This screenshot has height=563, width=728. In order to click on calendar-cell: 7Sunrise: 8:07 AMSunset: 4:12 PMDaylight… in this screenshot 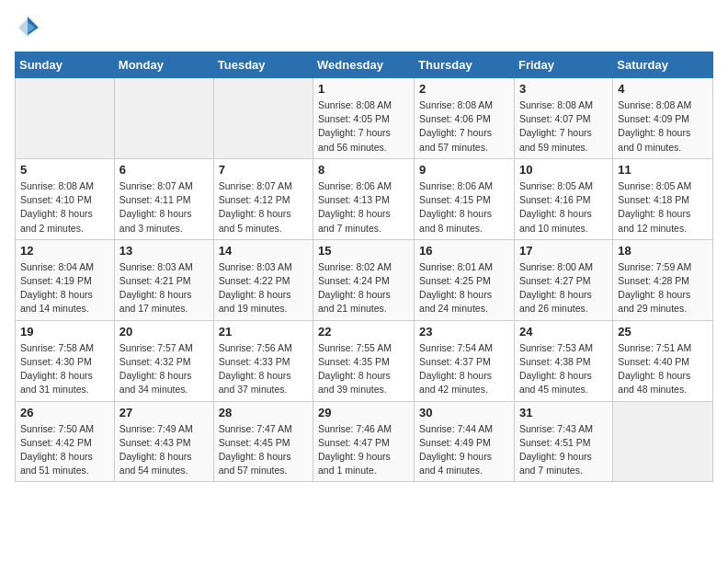, I will do `click(263, 199)`.